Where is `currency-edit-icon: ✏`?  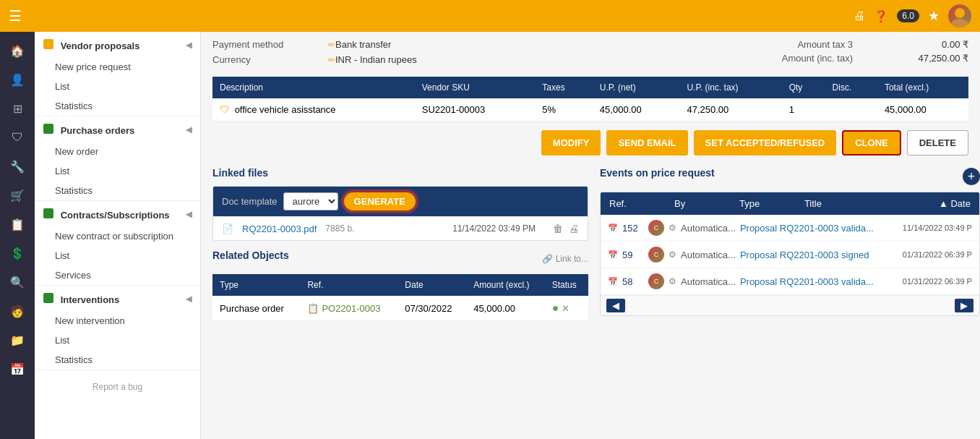
currency-edit-icon: ✏ is located at coordinates (332, 60).